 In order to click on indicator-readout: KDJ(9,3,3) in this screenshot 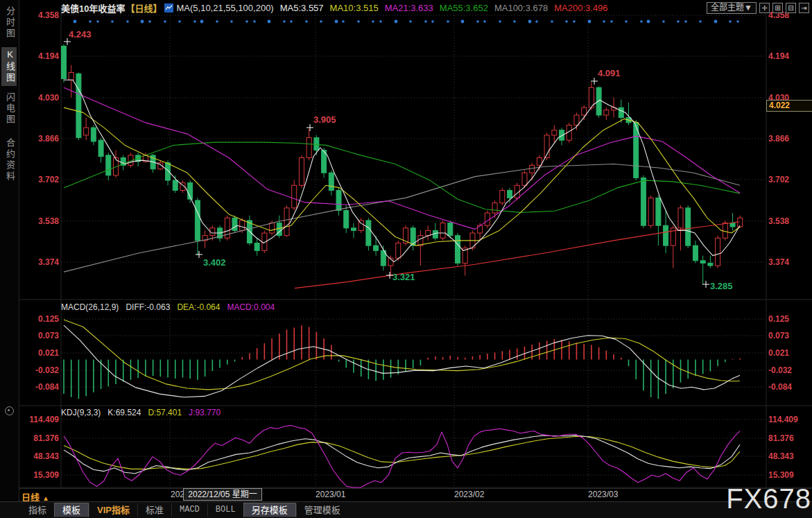, I will do `click(80, 413)`.